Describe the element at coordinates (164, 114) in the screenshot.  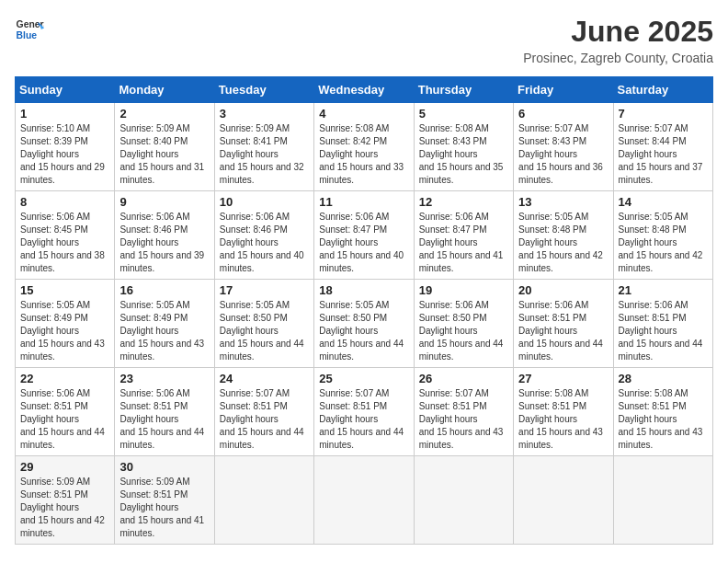
I see `day-number: 2` at that location.